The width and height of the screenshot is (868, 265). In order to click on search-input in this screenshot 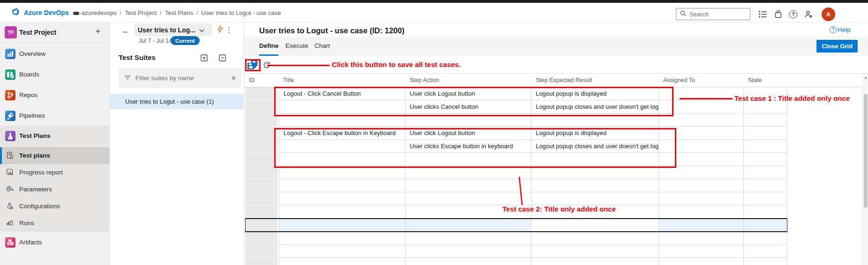, I will do `click(715, 14)`.